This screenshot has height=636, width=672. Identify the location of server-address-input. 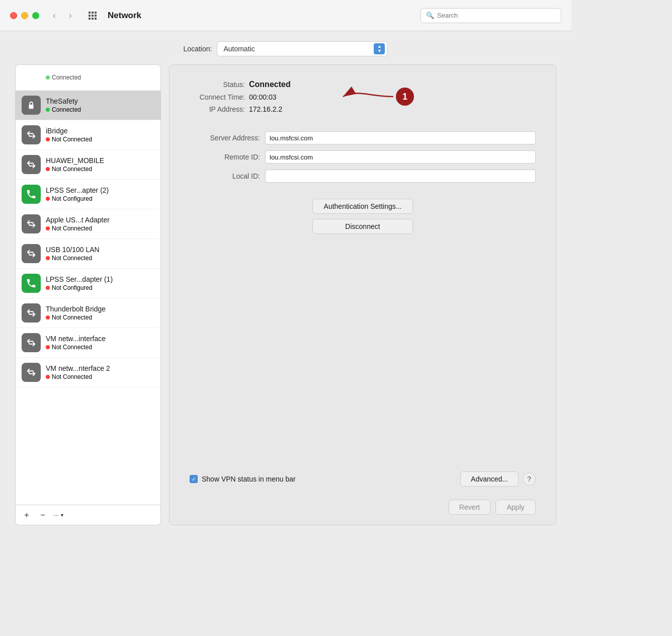
(400, 138).